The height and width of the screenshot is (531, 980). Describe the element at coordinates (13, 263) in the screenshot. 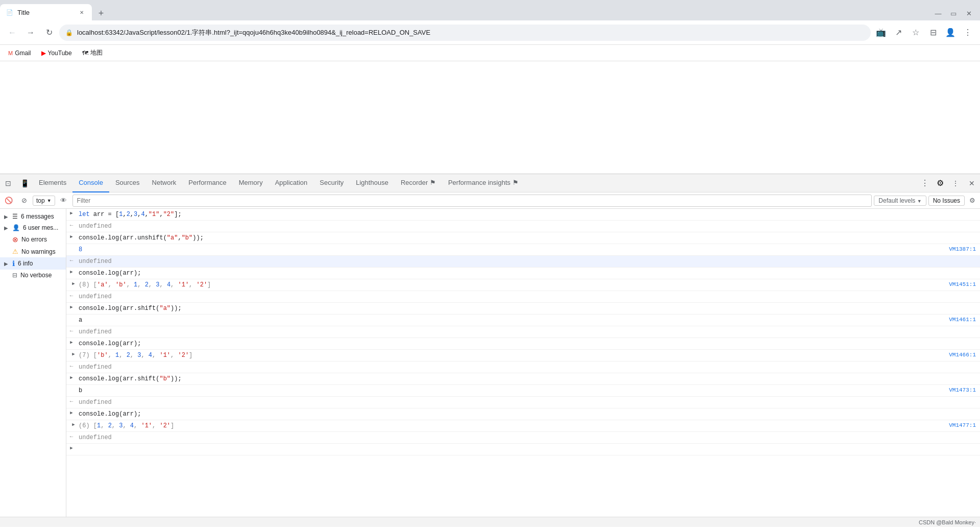

I see `info-icon: ℹ` at that location.